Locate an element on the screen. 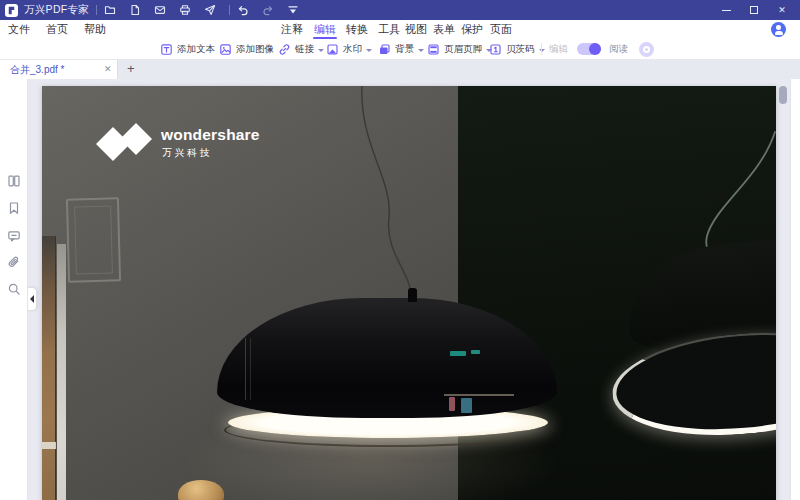 This screenshot has height=500, width=800. user-avatar is located at coordinates (778, 30).